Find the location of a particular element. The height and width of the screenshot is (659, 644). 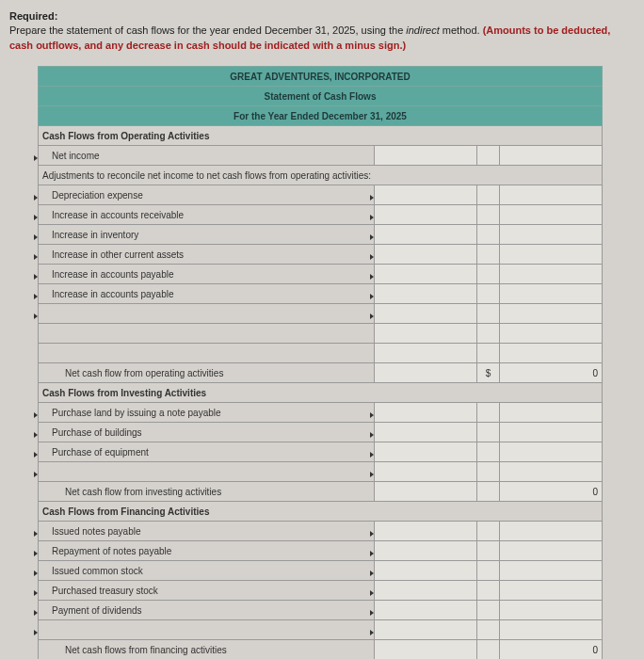

line-land: Purchase land by issuing a note payable is located at coordinates (207, 412).